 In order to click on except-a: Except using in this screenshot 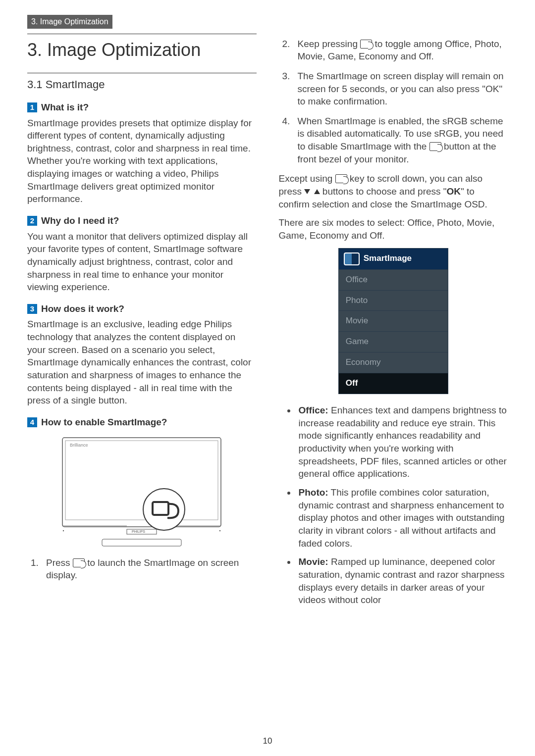, I will do `click(307, 178)`.